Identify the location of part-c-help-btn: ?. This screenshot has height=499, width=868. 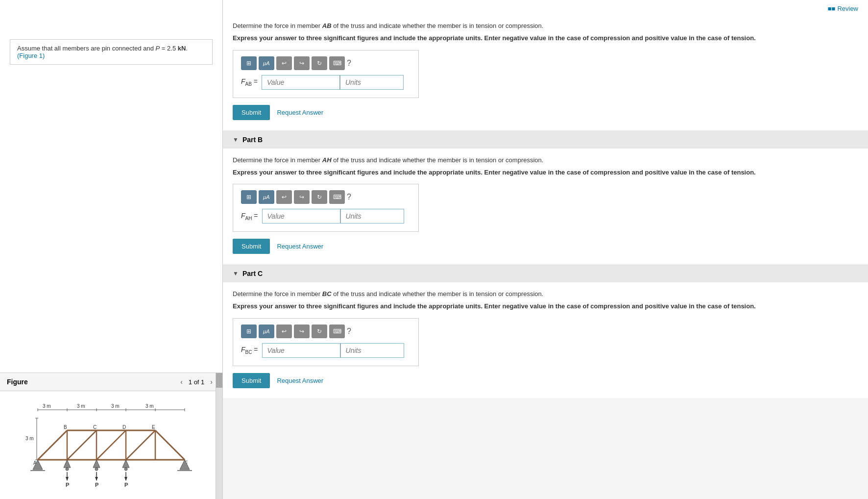
(349, 331).